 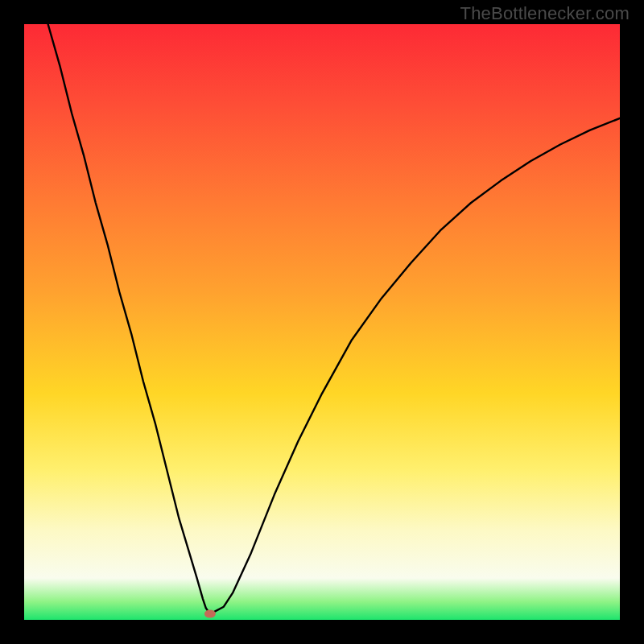 What do you see at coordinates (210, 614) in the screenshot?
I see `optimal-point-marker` at bounding box center [210, 614].